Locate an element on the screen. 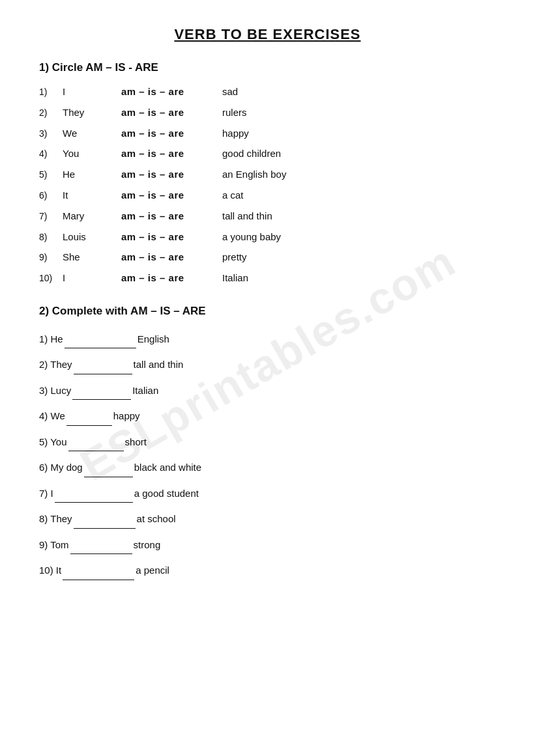 The height and width of the screenshot is (756, 535). fill-number: 6) is located at coordinates (45, 468).